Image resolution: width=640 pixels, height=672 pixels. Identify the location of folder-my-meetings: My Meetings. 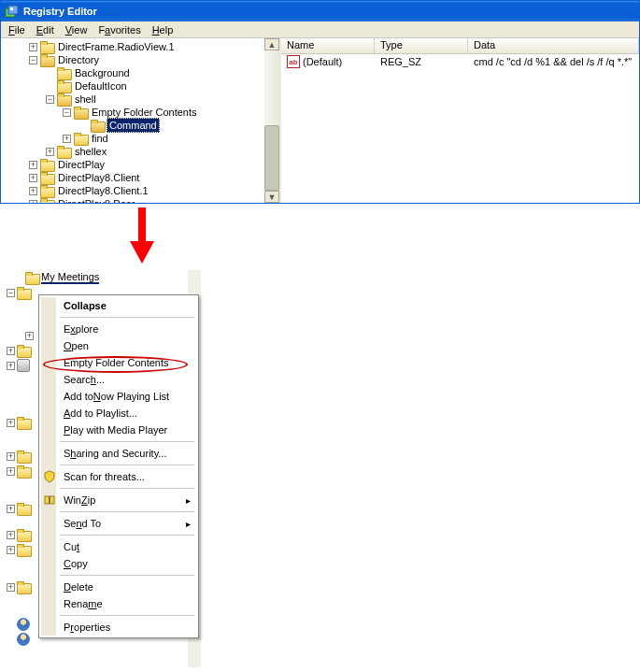
(70, 278).